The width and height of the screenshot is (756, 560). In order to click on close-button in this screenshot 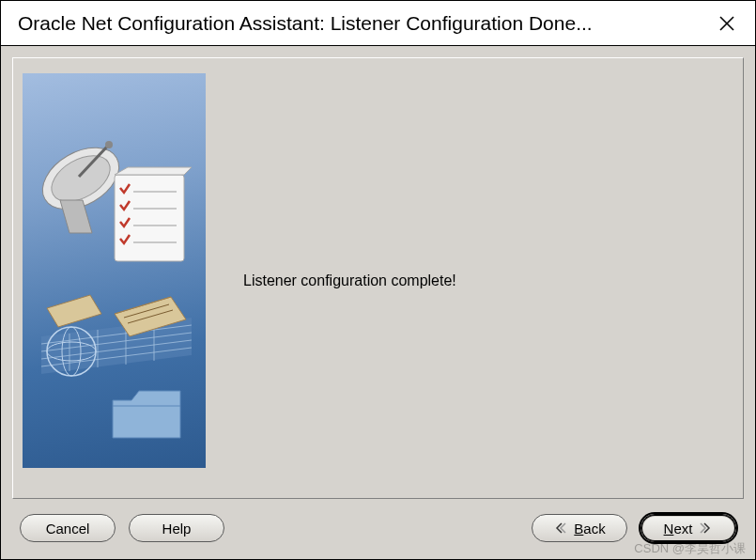, I will do `click(727, 23)`.